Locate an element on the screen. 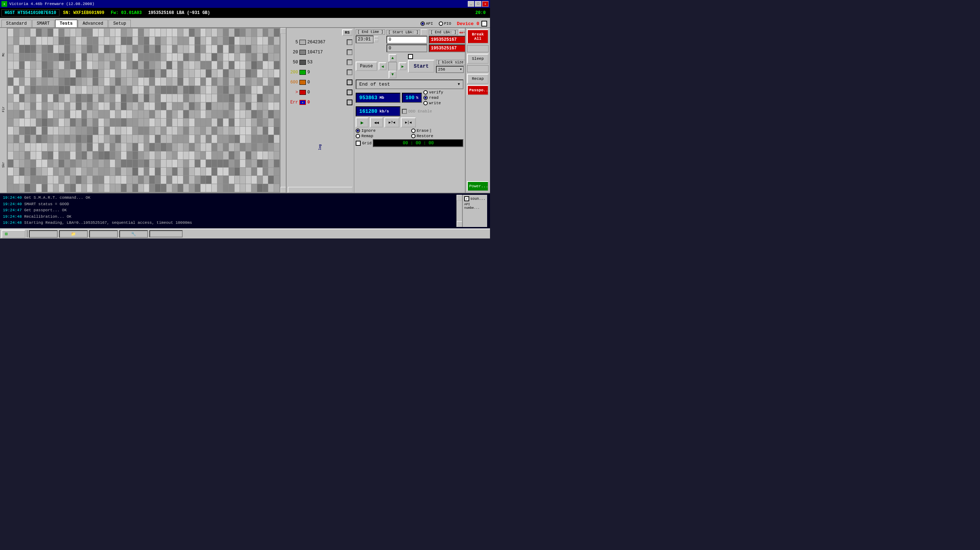 The height and width of the screenshot is (550, 980). ignore-radio: Ignore is located at coordinates (382, 131).